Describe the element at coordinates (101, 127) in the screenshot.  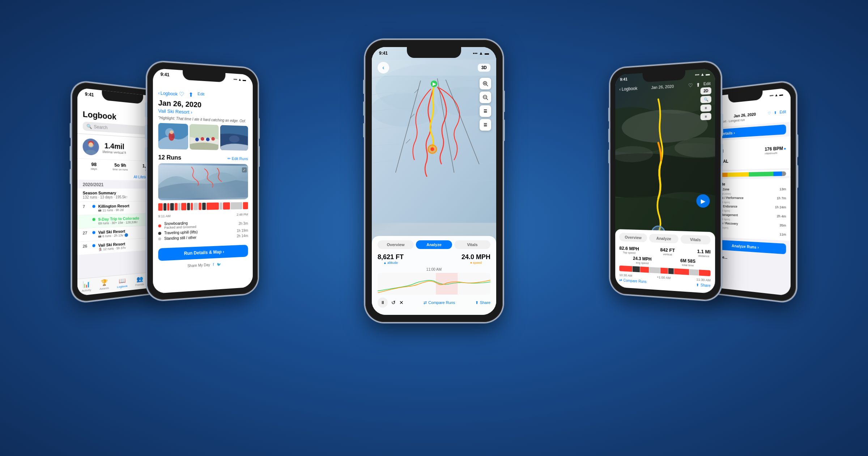
I see `search-placeholder: Search` at that location.